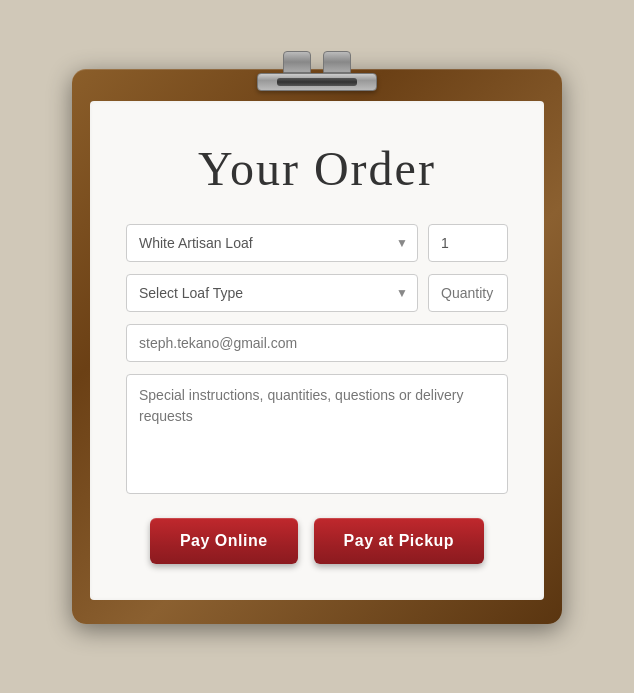  Describe the element at coordinates (317, 434) in the screenshot. I see `special-instructions-textarea` at that location.